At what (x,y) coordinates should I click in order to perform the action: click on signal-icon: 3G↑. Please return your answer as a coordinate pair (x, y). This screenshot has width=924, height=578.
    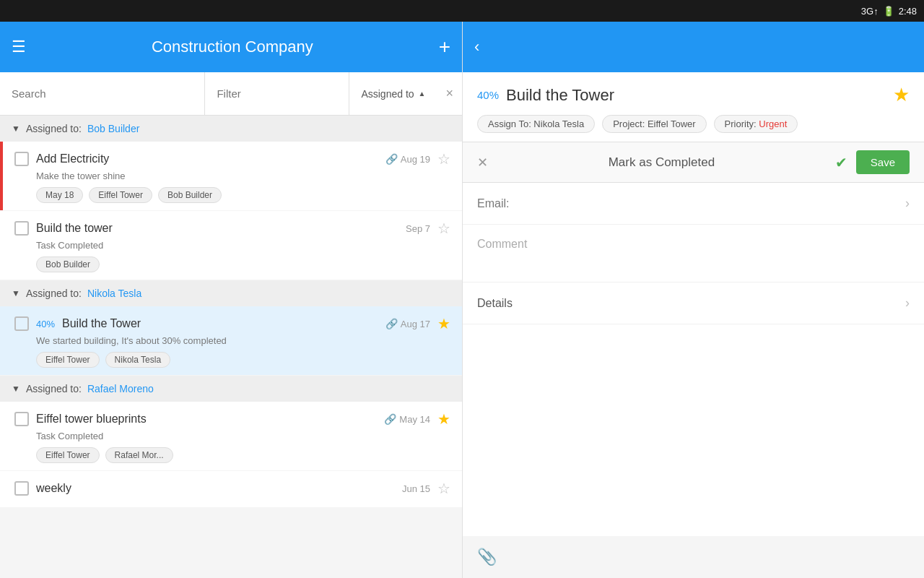
    Looking at the image, I should click on (870, 12).